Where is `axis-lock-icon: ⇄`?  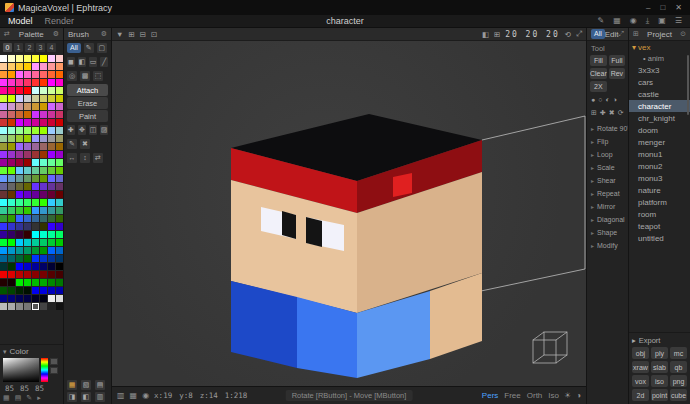 axis-lock-icon: ⇄ is located at coordinates (98, 158).